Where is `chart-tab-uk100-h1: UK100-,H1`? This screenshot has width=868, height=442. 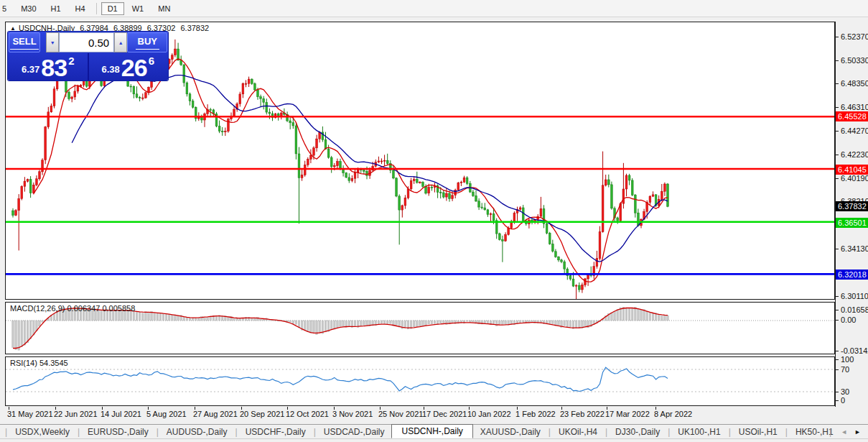
chart-tab-uk100-h1: UK100-,H1 is located at coordinates (699, 432).